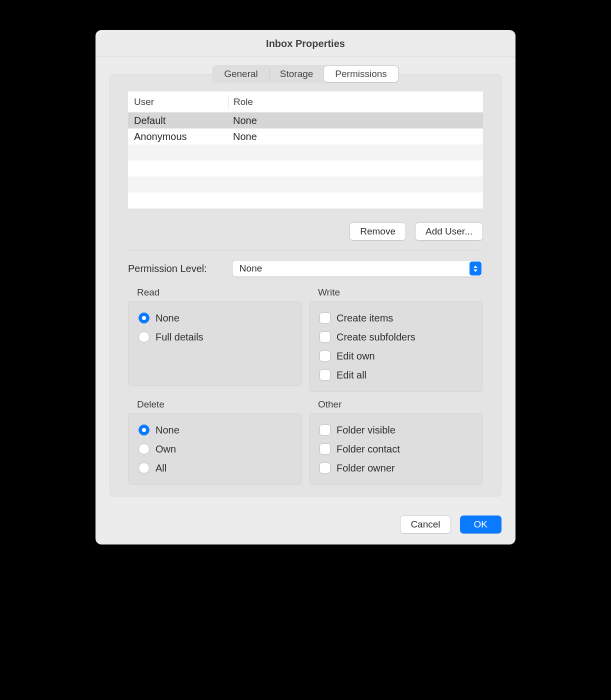  I want to click on divider, so click(306, 251).